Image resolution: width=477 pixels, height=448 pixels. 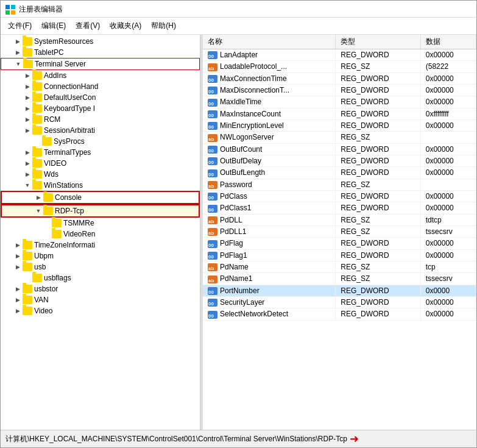 What do you see at coordinates (340, 113) in the screenshot?
I see `table-row: 00MaxInstanceCountREG_DWORD0xffffffff` at bounding box center [340, 113].